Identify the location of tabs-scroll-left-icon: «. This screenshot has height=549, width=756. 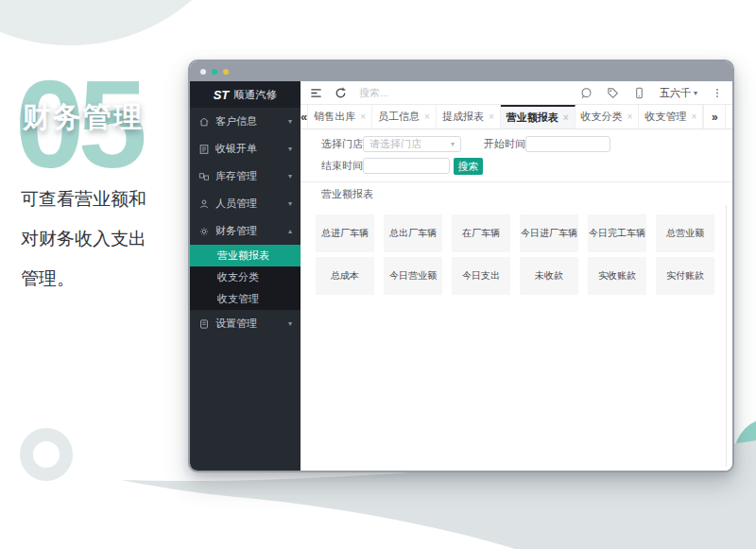
(304, 117).